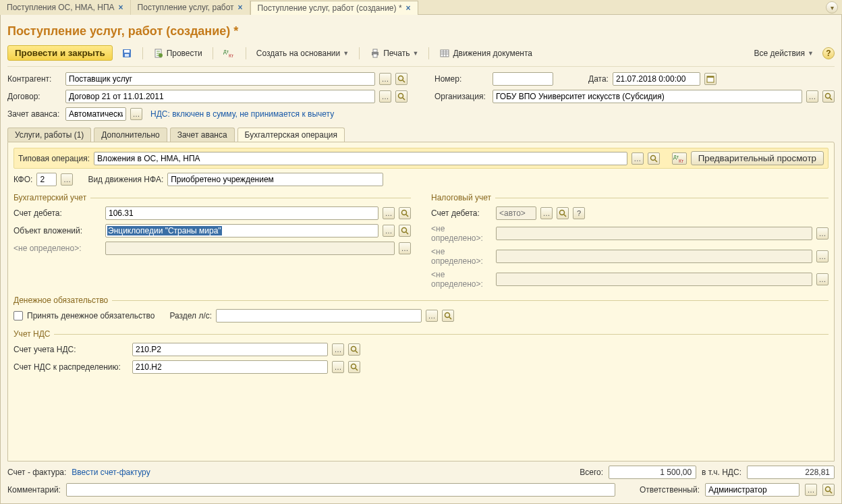 The width and height of the screenshot is (842, 504). I want to click on advance-input, so click(96, 114).